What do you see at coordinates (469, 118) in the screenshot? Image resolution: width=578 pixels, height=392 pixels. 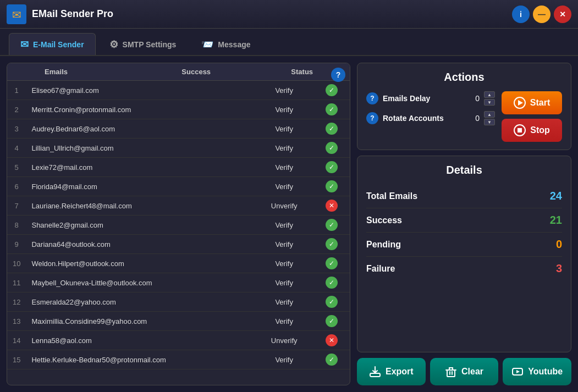 I see `rotate-accounts-value: 0` at bounding box center [469, 118].